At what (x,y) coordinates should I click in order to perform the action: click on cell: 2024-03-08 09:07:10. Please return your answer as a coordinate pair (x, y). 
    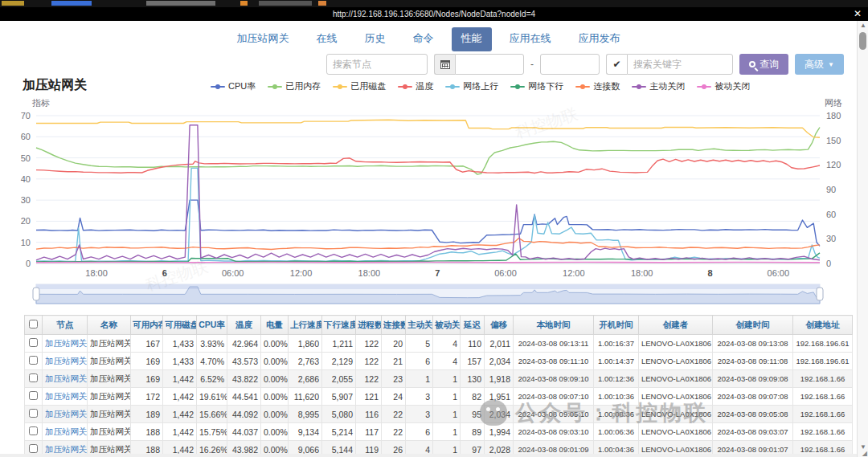
    Looking at the image, I should click on (554, 397).